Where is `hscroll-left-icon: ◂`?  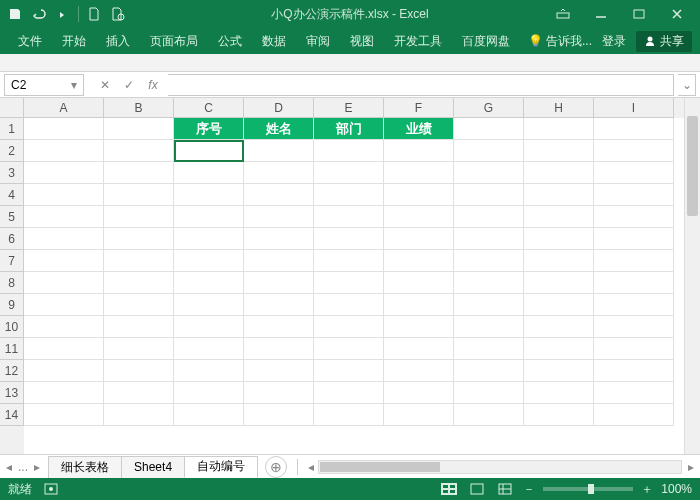
hscroll-left-icon: ◂ is located at coordinates (311, 467).